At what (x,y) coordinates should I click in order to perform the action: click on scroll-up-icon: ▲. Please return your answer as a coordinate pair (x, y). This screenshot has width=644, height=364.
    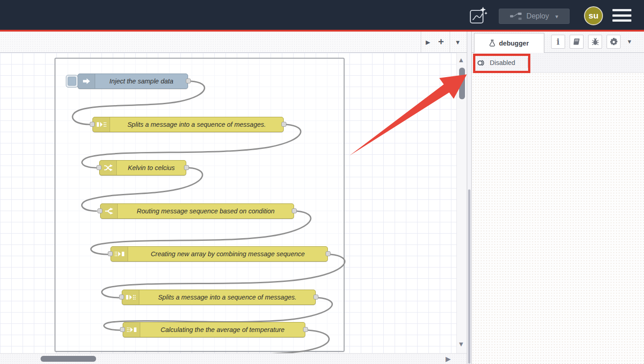
    Looking at the image, I should click on (461, 60).